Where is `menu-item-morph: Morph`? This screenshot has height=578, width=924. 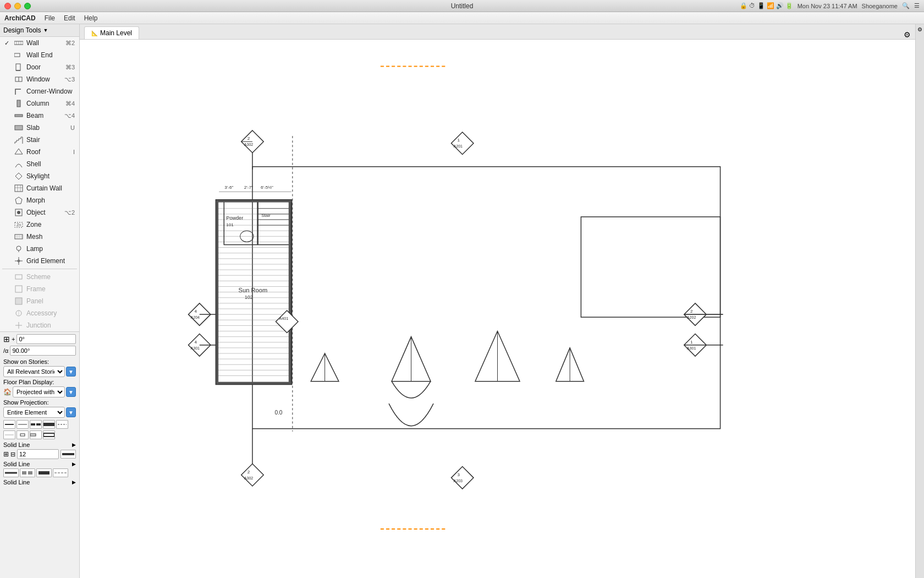 menu-item-morph: Morph is located at coordinates (40, 200).